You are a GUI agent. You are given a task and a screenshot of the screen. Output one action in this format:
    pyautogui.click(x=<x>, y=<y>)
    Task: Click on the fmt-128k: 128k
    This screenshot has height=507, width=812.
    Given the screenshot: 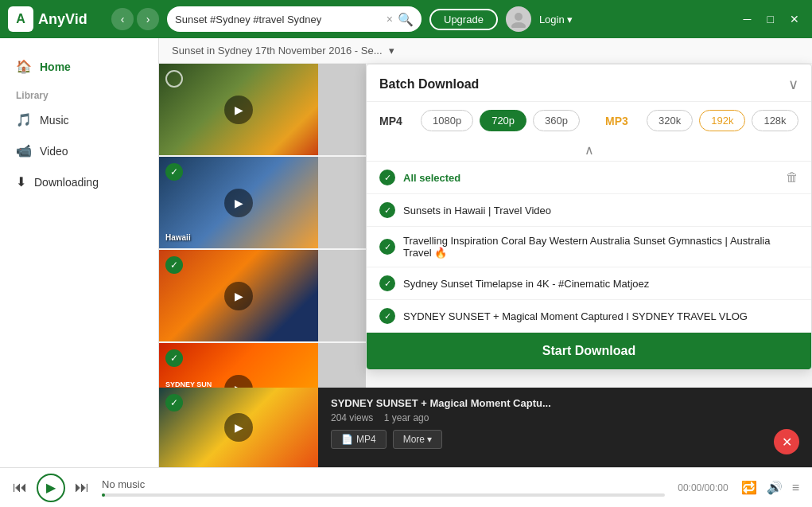 What is the action you would take?
    pyautogui.click(x=775, y=121)
    